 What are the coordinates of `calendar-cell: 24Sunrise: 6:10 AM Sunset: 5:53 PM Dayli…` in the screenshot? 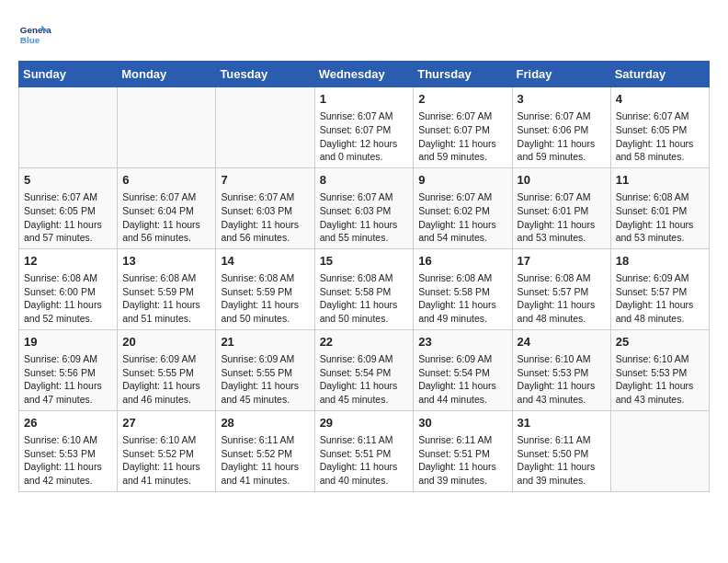 It's located at (561, 370).